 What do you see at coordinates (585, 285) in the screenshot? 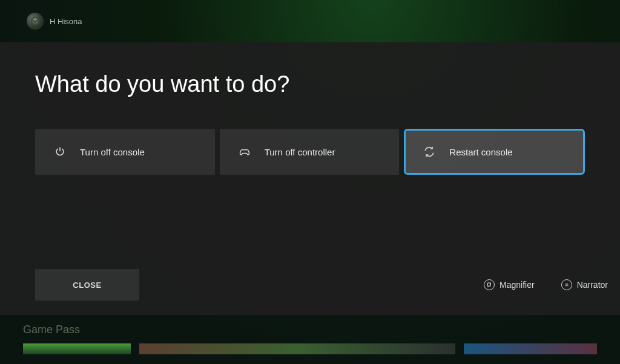
I see `narrator-button: Narrator` at bounding box center [585, 285].